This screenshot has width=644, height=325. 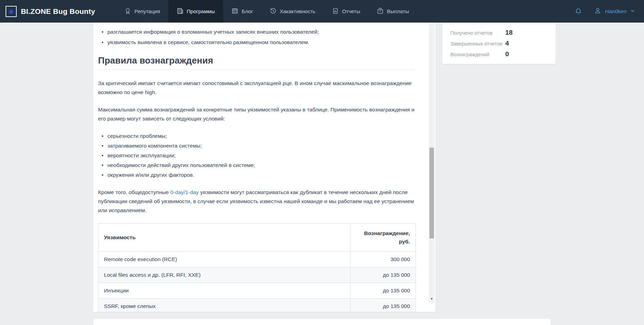 What do you see at coordinates (257, 260) in the screenshot?
I see `table-row: Remote code execution (RCE) 300 000` at bounding box center [257, 260].